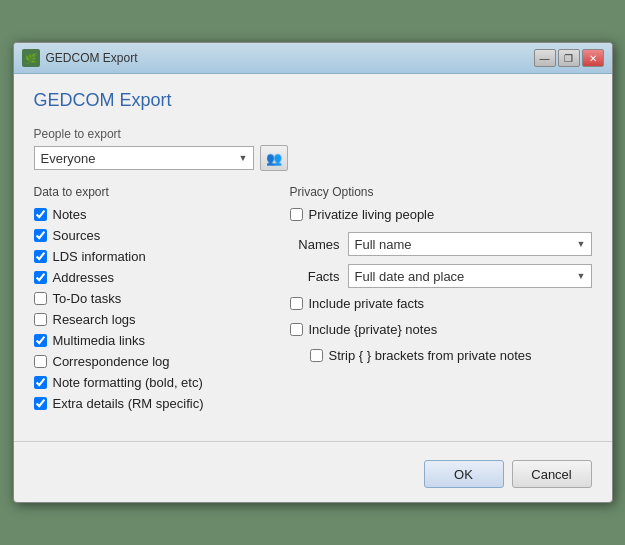 Image resolution: width=625 pixels, height=545 pixels. Describe the element at coordinates (99, 340) in the screenshot. I see `multimedia-label: Multimedia links` at that location.